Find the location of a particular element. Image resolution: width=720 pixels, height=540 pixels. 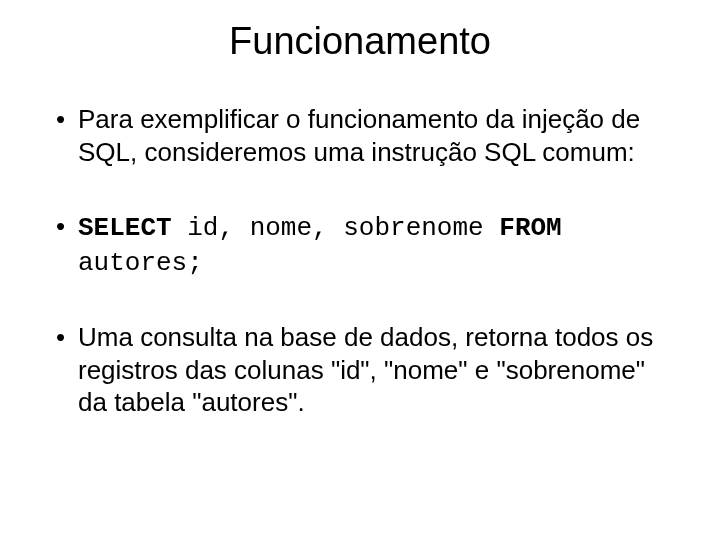

bullet-item-intro: Para exemplificar o funcionamento da inj… is located at coordinates (360, 136).